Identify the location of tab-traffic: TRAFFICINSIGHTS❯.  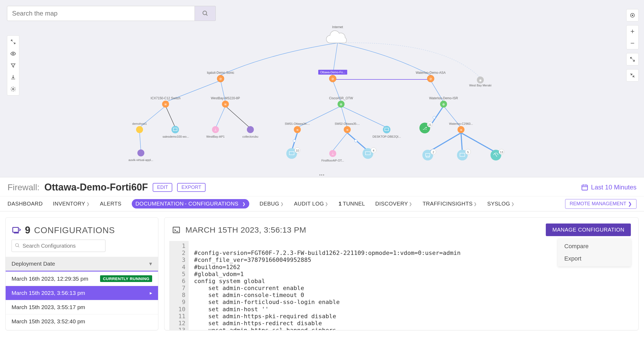
(450, 204).